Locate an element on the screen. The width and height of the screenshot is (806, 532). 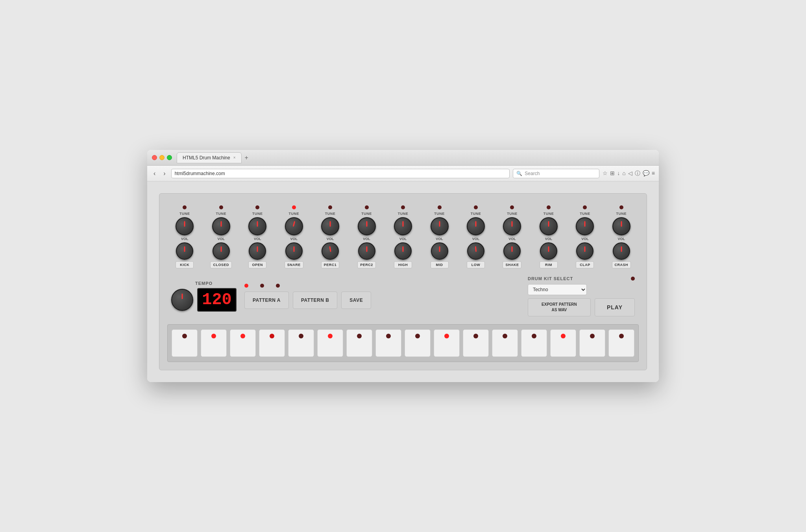
tempo-label: TEMPO is located at coordinates (204, 283).